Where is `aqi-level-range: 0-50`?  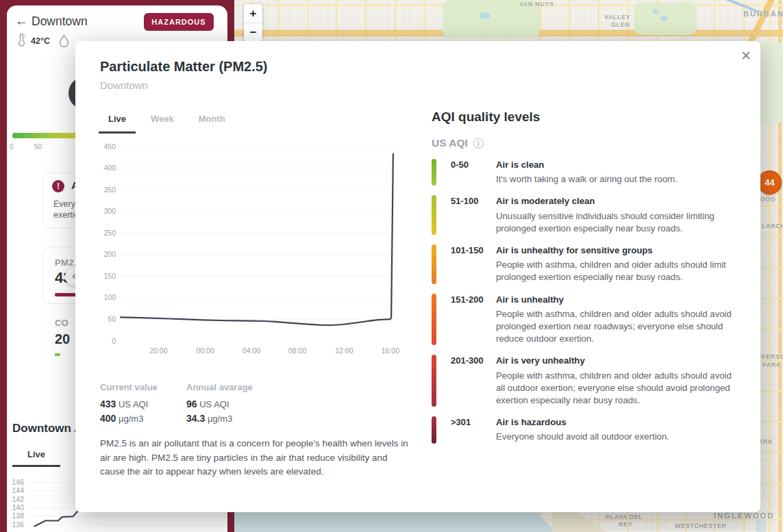 aqi-level-range: 0-50 is located at coordinates (473, 173).